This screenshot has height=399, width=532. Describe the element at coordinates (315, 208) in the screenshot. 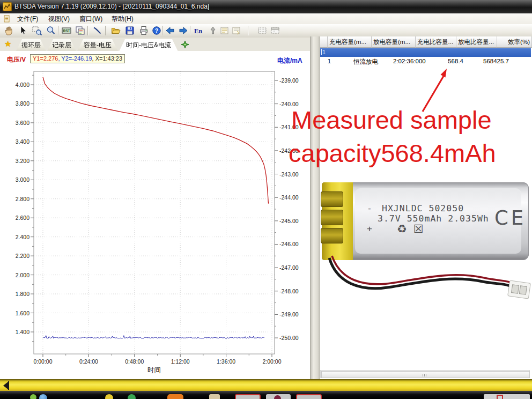

I see `pane-splitter` at that location.